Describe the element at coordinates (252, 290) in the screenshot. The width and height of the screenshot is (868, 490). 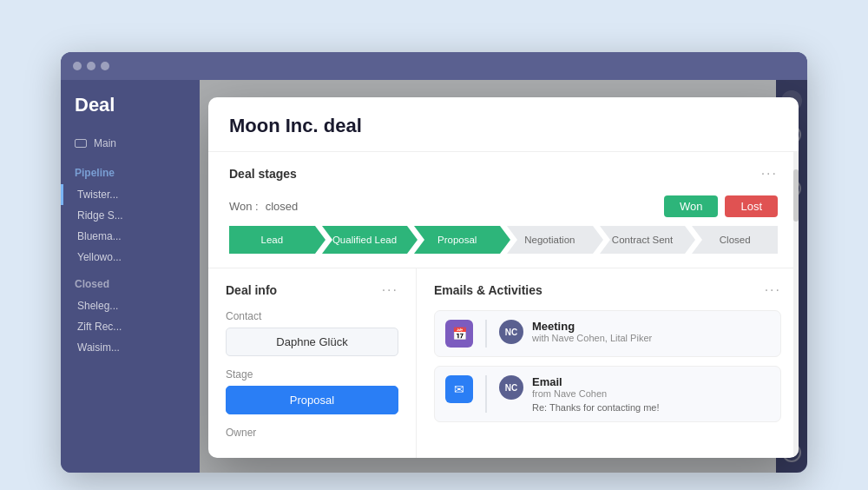
I see `deal-info-title: Deal info` at that location.